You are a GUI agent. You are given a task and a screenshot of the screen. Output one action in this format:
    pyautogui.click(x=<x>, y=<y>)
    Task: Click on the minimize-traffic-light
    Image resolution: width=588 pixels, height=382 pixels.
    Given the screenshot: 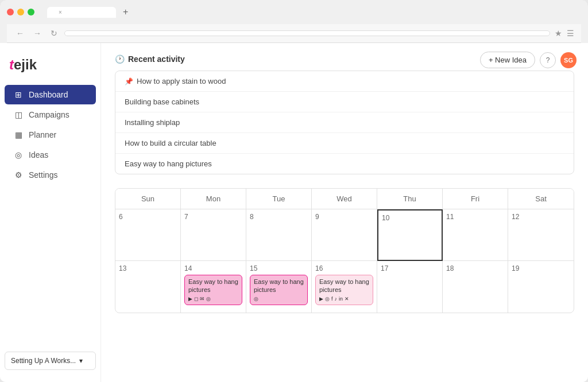 What is the action you would take?
    pyautogui.click(x=21, y=12)
    